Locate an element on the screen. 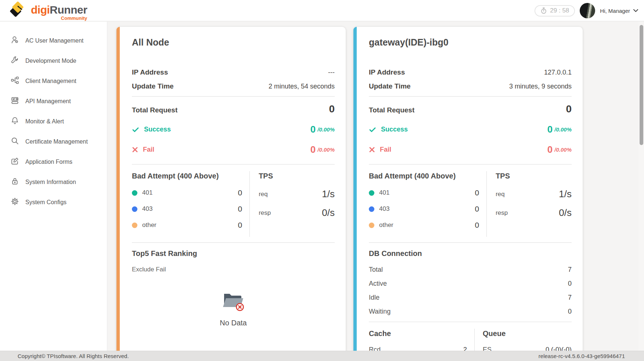 This screenshot has width=644, height=361. fail-value: 0 is located at coordinates (550, 150).